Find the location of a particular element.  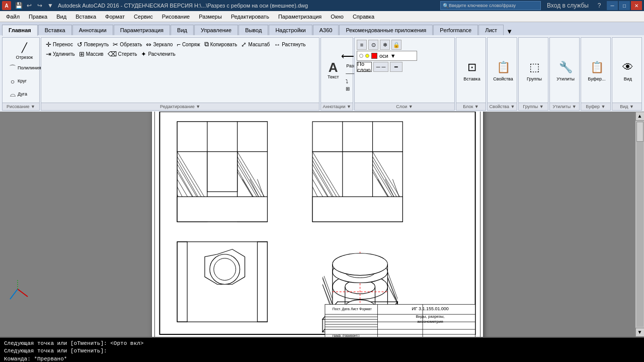

tab-insert: Вставка is located at coordinates (55, 30).